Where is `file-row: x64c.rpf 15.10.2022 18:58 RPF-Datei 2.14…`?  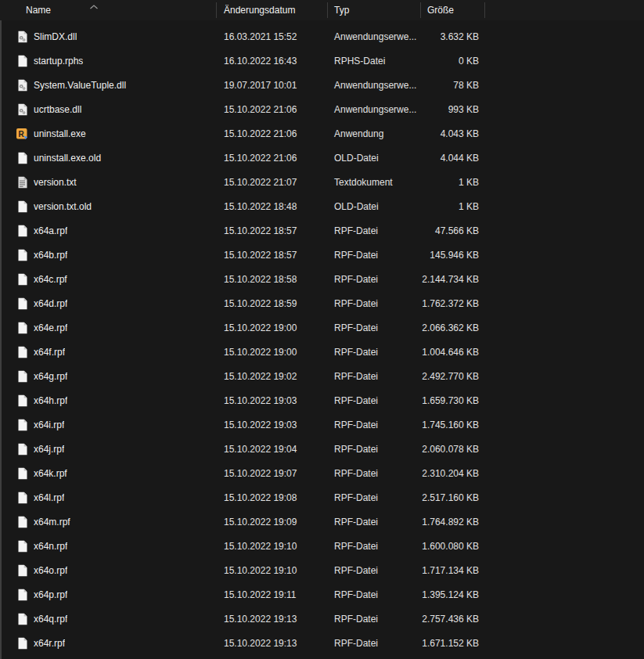
file-row: x64c.rpf 15.10.2022 18:58 RPF-Datei 2.14… is located at coordinates (322, 279).